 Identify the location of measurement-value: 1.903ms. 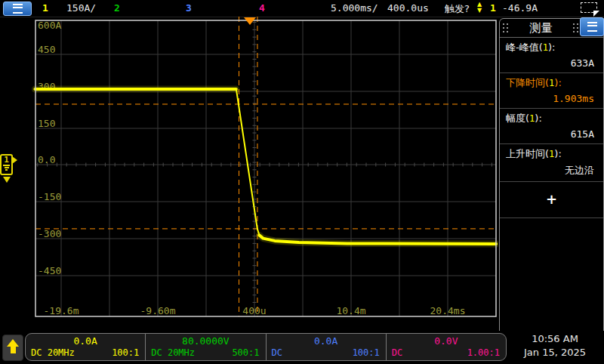
(551, 97).